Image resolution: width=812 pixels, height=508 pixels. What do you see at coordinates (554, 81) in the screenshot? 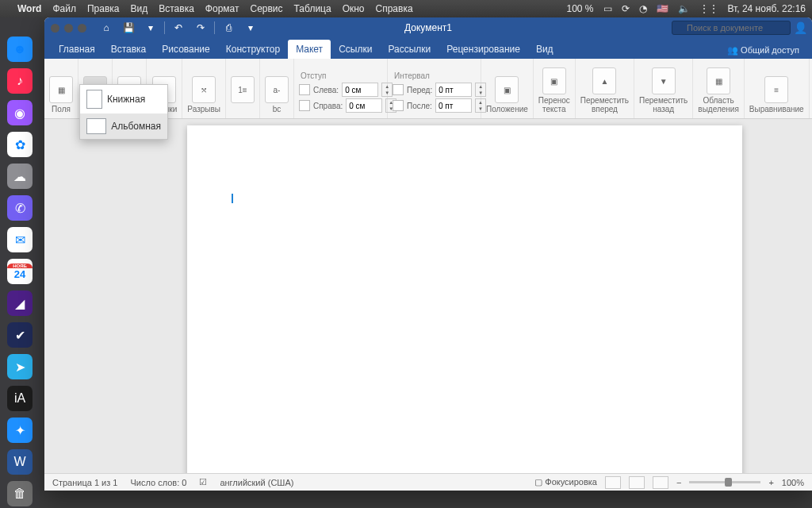
I see `wrap-text-button: ▣` at bounding box center [554, 81].